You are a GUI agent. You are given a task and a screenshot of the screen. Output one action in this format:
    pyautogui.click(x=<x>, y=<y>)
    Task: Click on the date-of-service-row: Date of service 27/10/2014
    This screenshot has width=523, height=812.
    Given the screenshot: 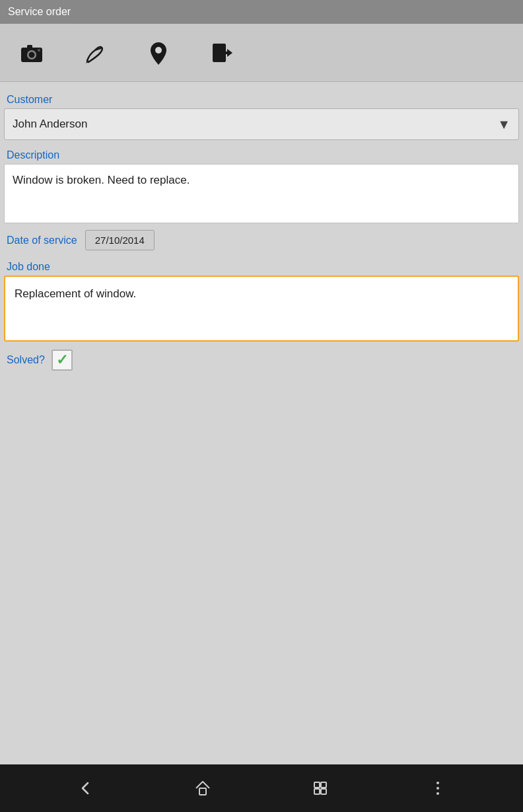 What is the action you would take?
    pyautogui.click(x=262, y=240)
    